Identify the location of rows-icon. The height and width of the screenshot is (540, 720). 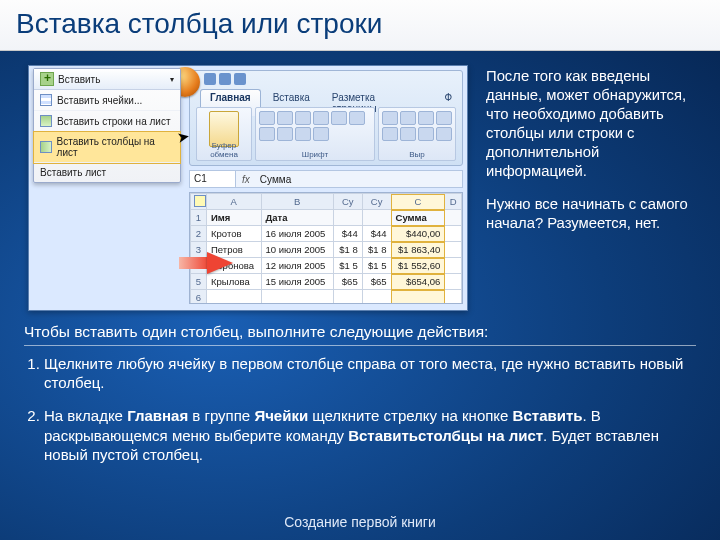
(46, 121).